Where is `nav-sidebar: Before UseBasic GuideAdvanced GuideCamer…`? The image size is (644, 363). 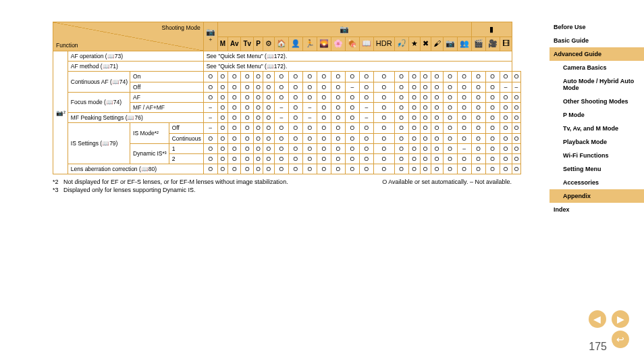
nav-sidebar: Before UseBasic GuideAdvanced GuideCamer… is located at coordinates (597, 118).